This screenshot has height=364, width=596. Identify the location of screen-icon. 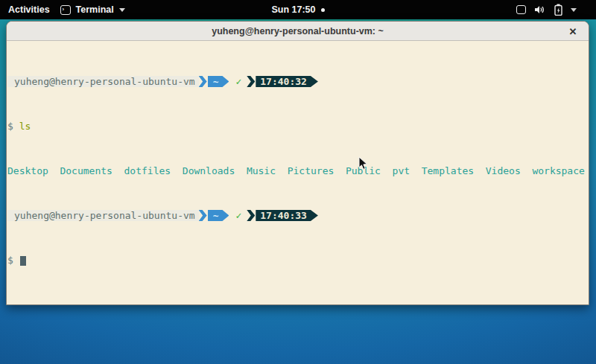
(522, 10).